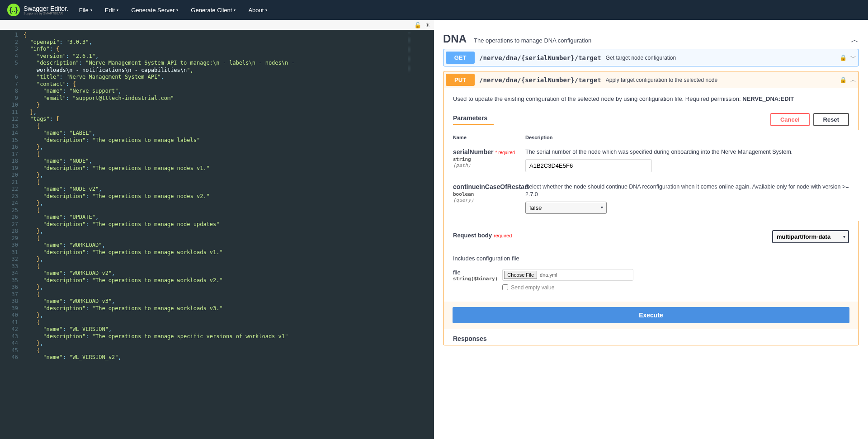 This screenshot has height=439, width=868. Describe the element at coordinates (651, 315) in the screenshot. I see `execute-button: Execute` at that location.